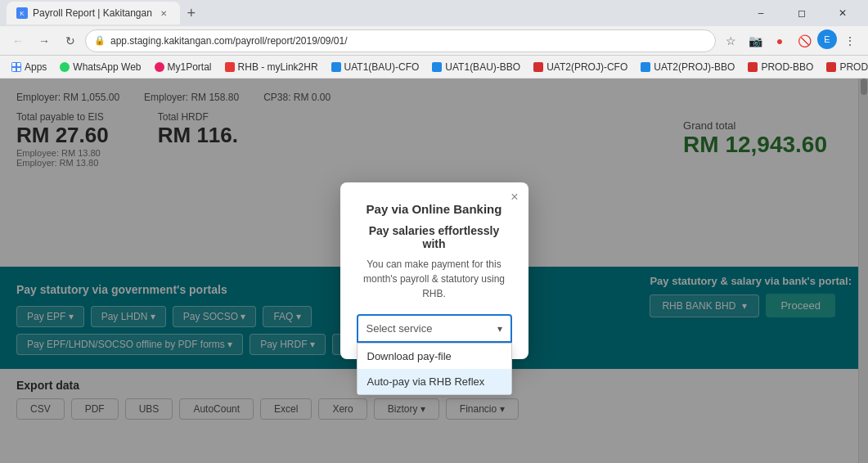 This screenshot has width=868, height=463. I want to click on modal-description: You can make payment for this month's pa…, so click(434, 279).